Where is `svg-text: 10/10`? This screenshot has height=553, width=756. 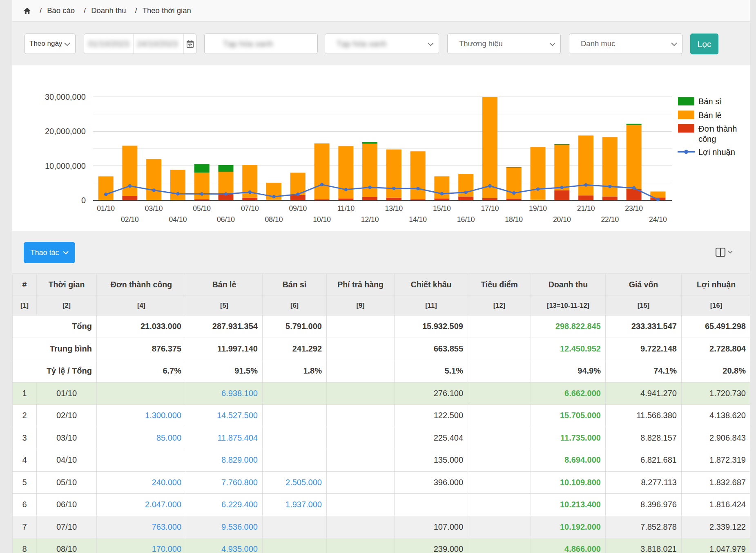
svg-text: 10/10 is located at coordinates (322, 219).